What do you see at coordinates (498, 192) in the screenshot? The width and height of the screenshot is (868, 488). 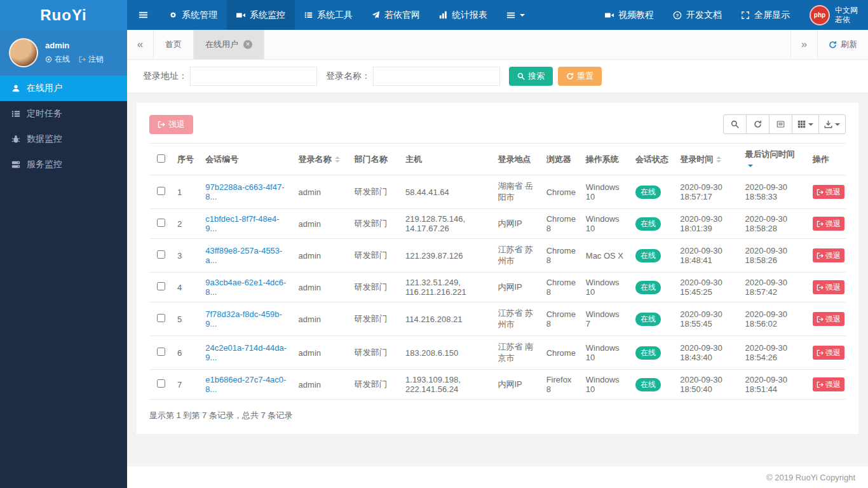 I see `table-row: 197b2288a-c663-4f47-8...admin研发部门58.44.4…` at bounding box center [498, 192].